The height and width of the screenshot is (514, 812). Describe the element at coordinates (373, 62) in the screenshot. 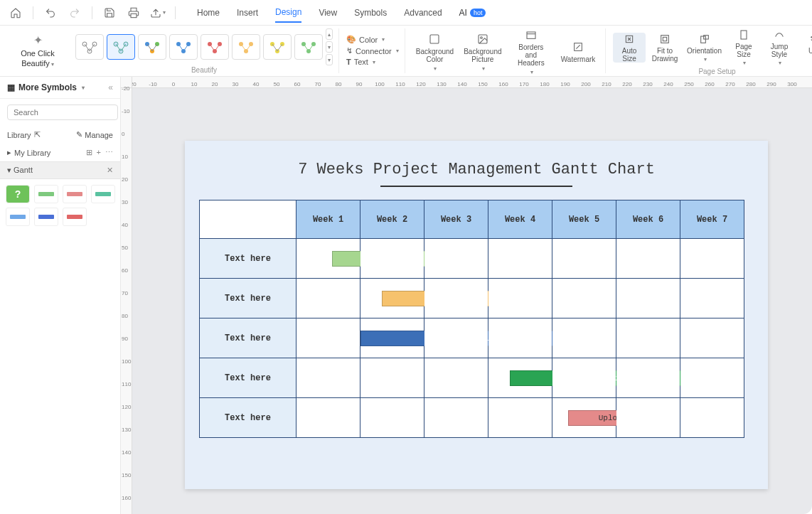

I see `text-dropdown: TText` at that location.